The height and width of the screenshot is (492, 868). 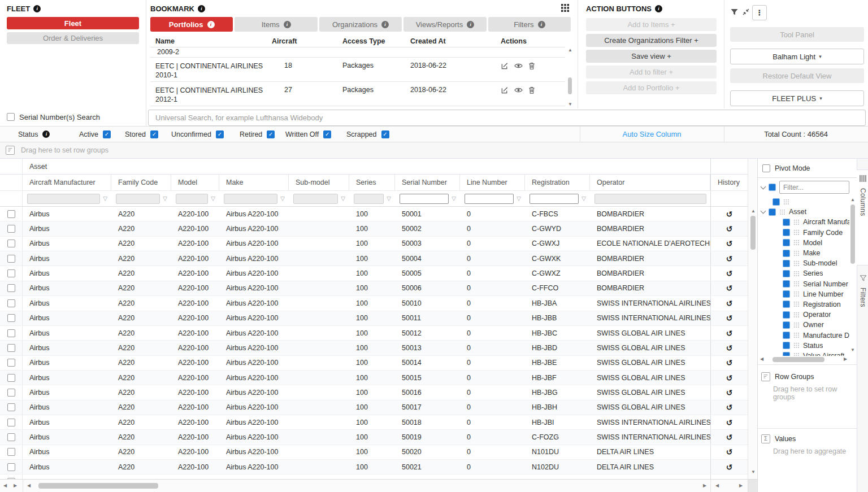 I want to click on column-header-operator: Operator, so click(x=650, y=182).